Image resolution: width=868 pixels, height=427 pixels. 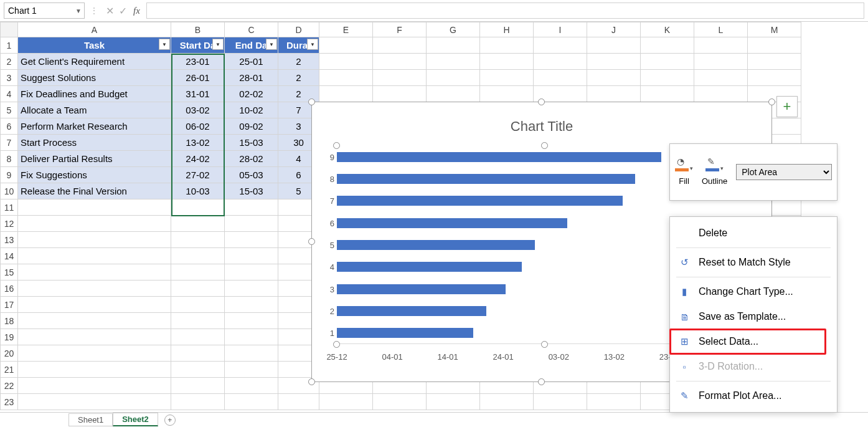 What do you see at coordinates (78, 11) in the screenshot?
I see `chevron-down-icon: ▼` at bounding box center [78, 11].